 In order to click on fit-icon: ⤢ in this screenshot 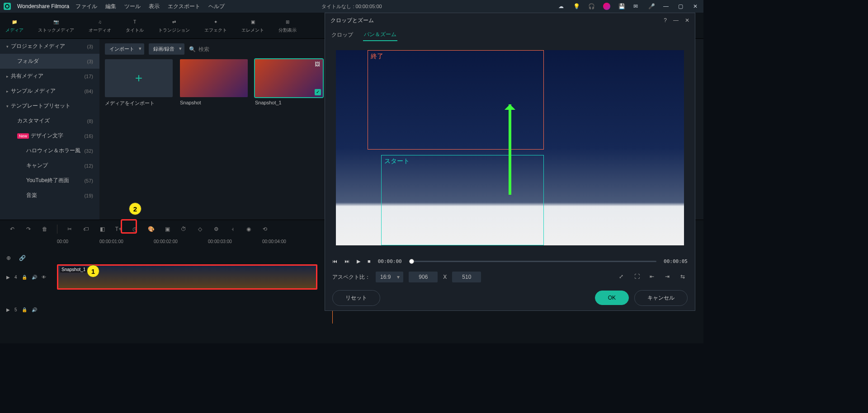, I will do `click(623, 277)`.